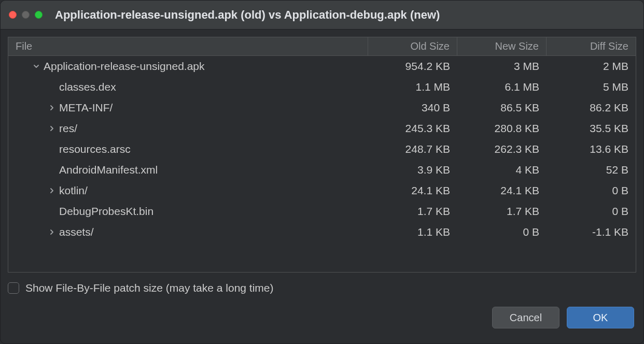  I want to click on chevron-down-icon, so click(36, 66).